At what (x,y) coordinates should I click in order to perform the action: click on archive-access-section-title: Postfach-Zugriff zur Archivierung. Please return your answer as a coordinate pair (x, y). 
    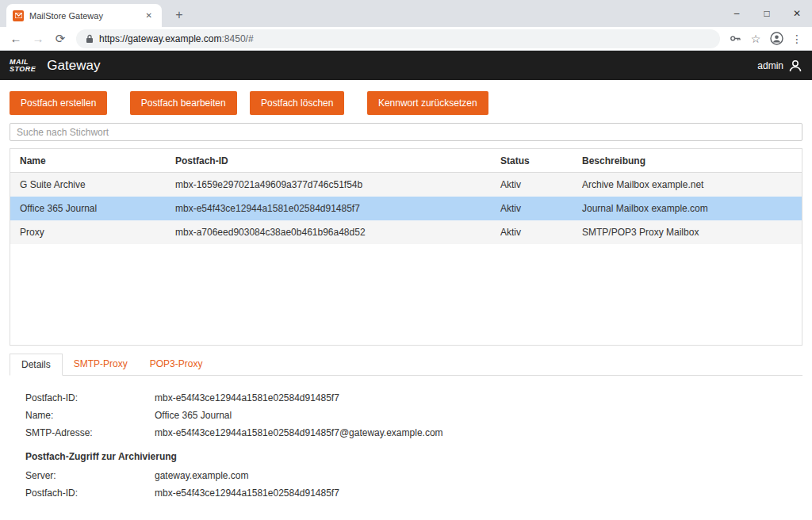
    Looking at the image, I should click on (406, 457).